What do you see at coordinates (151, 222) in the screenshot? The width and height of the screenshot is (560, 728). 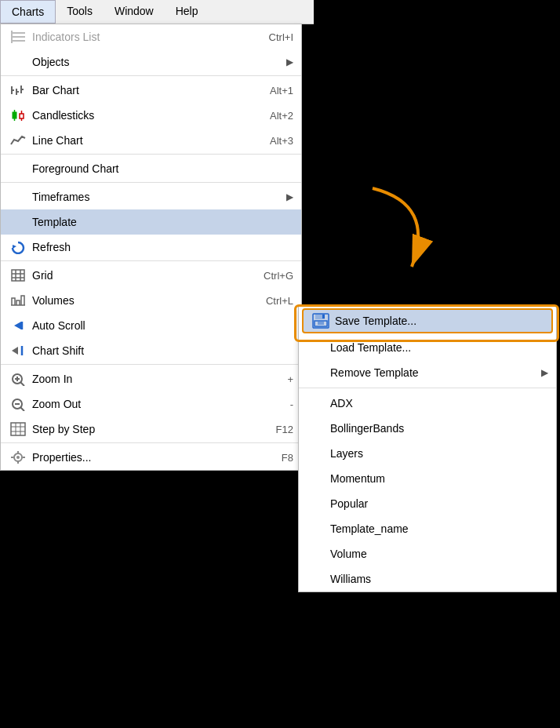 I see `menu-item-template: Template` at bounding box center [151, 222].